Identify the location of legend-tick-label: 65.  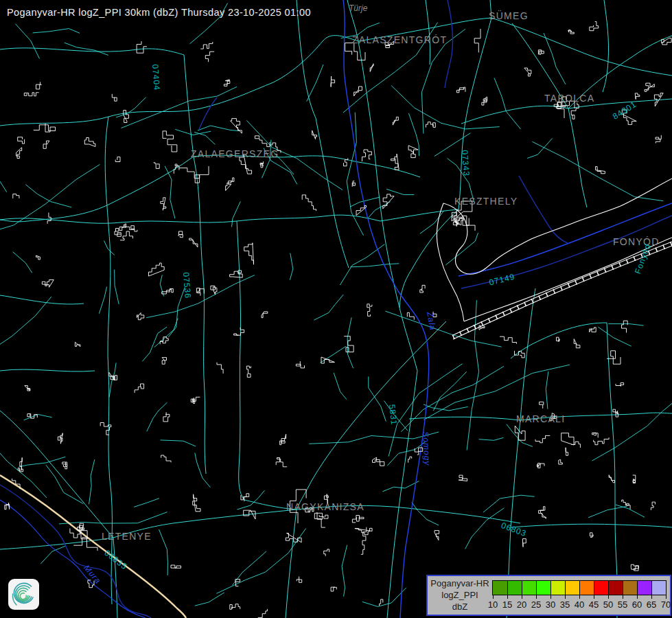
(651, 604).